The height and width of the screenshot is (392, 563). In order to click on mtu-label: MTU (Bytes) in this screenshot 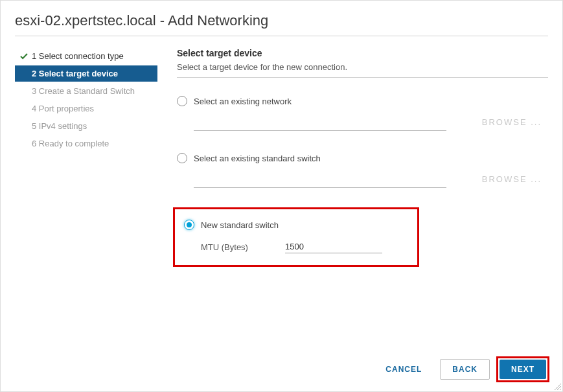, I will do `click(243, 248)`.